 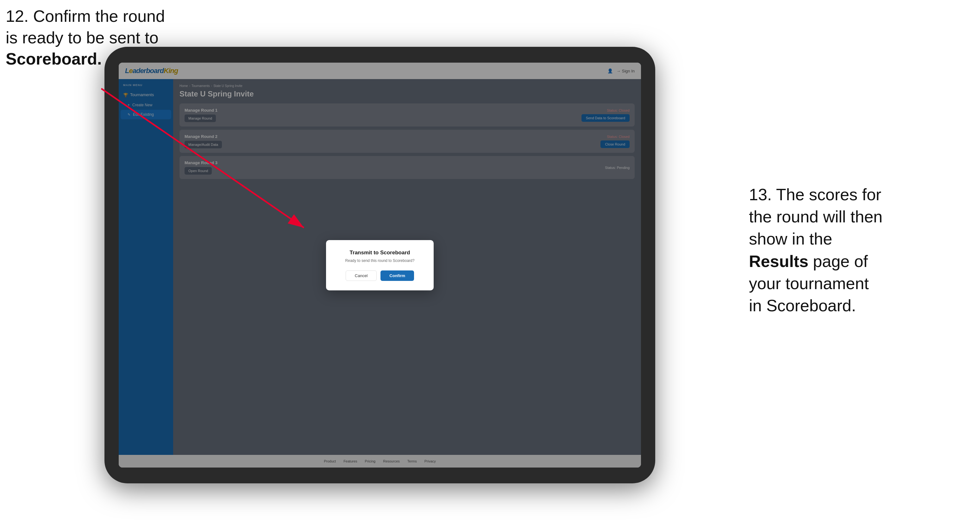 What do you see at coordinates (85, 38) in the screenshot?
I see `annotation-top: 12. Confirm the round is ready to be sen…` at bounding box center [85, 38].